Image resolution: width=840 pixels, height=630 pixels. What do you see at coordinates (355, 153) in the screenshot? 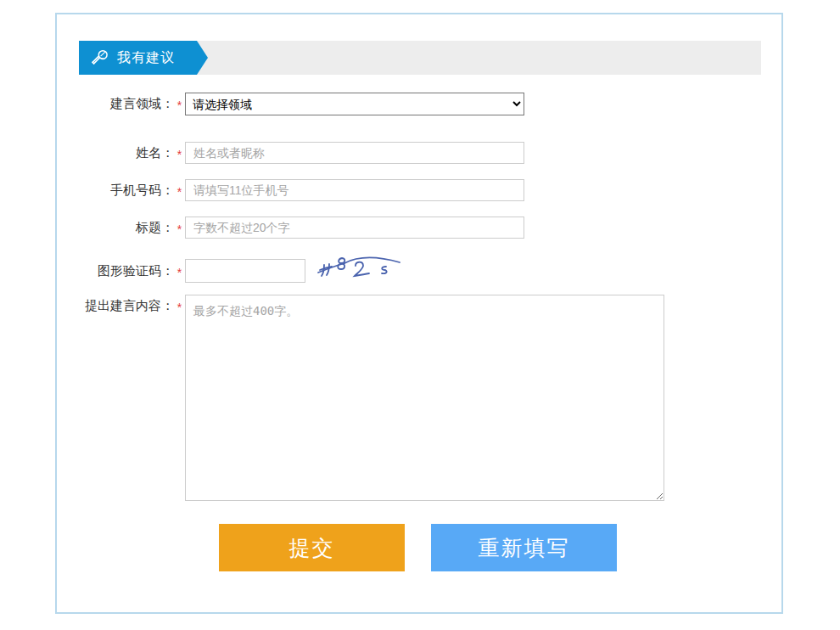
I see `name-input` at bounding box center [355, 153].